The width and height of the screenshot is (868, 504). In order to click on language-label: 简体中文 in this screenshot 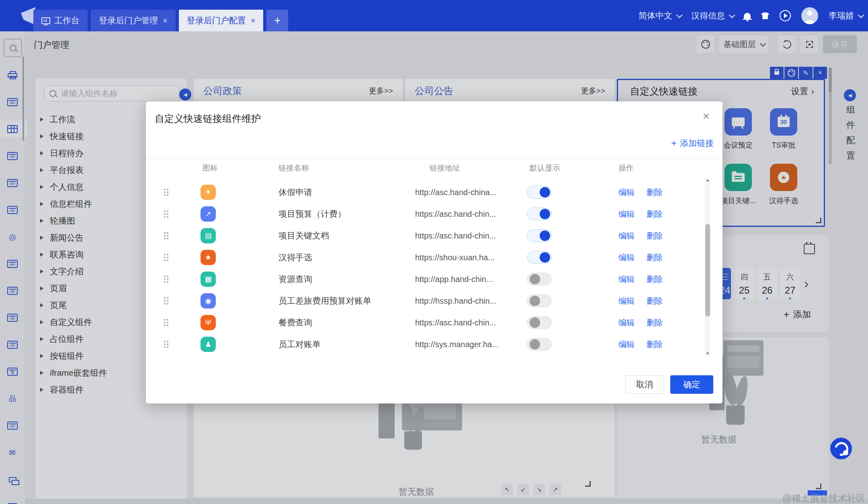, I will do `click(655, 16)`.